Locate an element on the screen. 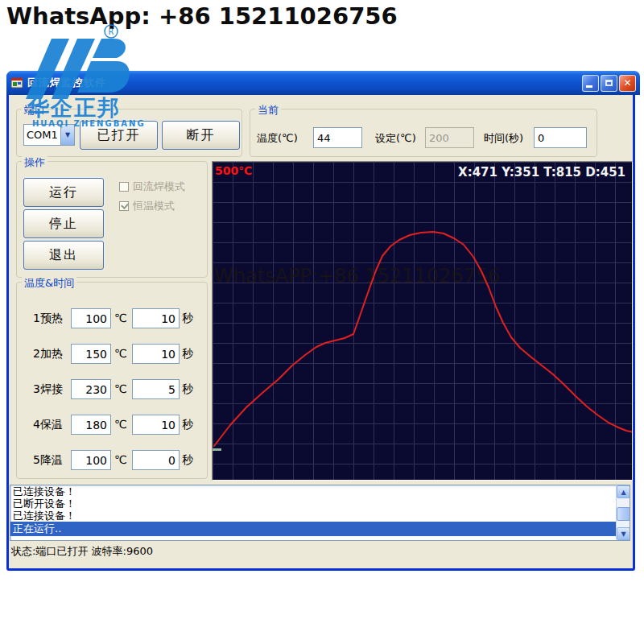 This screenshot has width=644, height=644. stage-label: 2加热 is located at coordinates (48, 354).